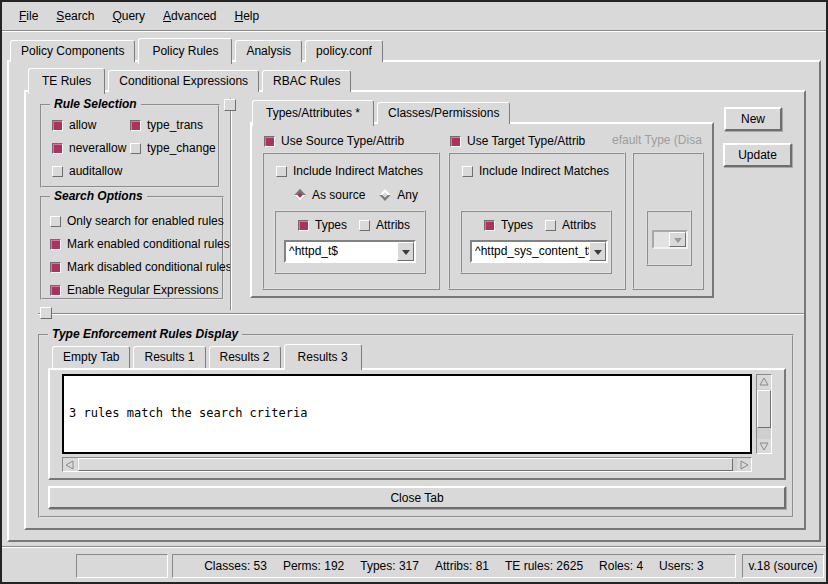  I want to click on menu-advanced: Advanced, so click(190, 16).